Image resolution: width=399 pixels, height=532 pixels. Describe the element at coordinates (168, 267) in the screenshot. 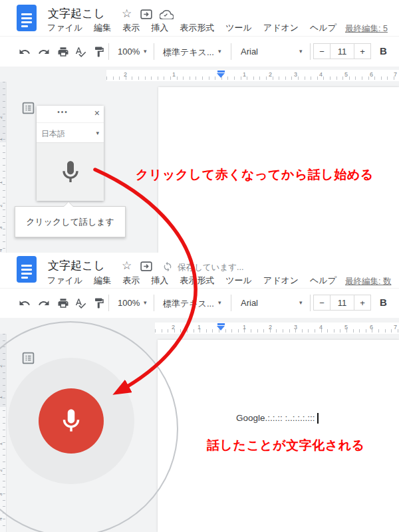

I see `sync-saving-icon` at that location.